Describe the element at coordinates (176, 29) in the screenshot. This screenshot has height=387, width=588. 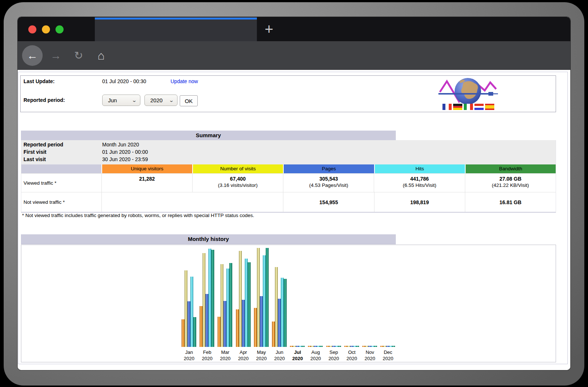
I see `active-tab` at that location.